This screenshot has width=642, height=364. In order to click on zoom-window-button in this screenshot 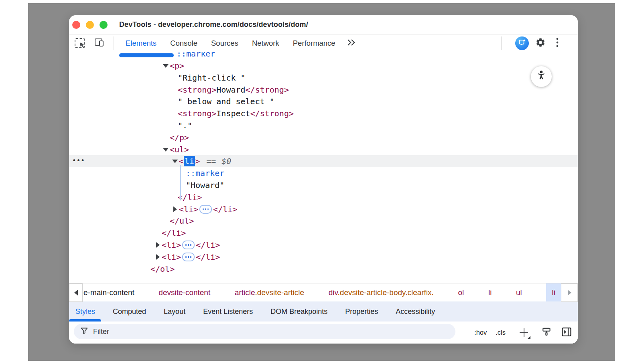, I will do `click(104, 25)`.